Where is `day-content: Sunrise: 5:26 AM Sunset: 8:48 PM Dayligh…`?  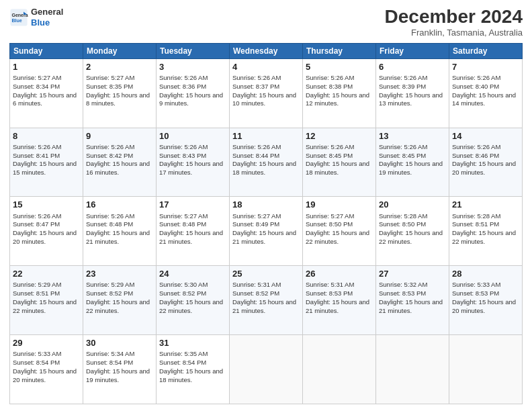 day-content: Sunrise: 5:26 AM Sunset: 8:48 PM Dayligh… is located at coordinates (120, 230).